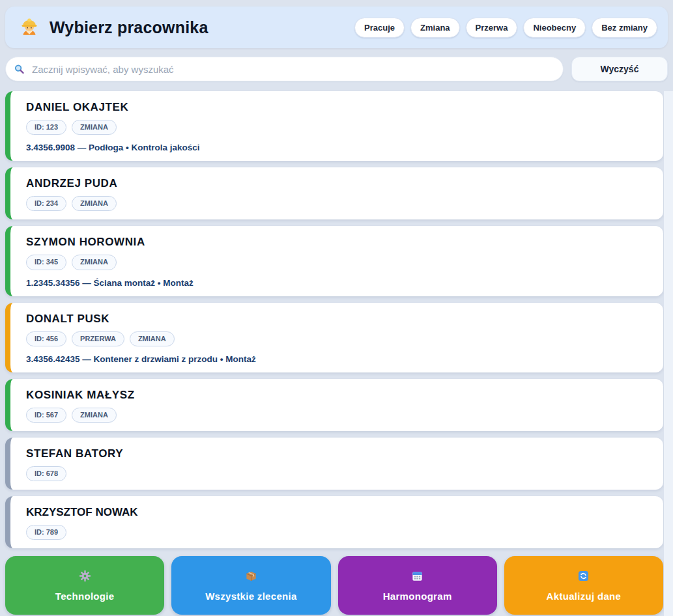  I want to click on employee-card: DANIEL OKAJTEK ID: 123 ZMIANA 3.4356.990…, so click(334, 126).